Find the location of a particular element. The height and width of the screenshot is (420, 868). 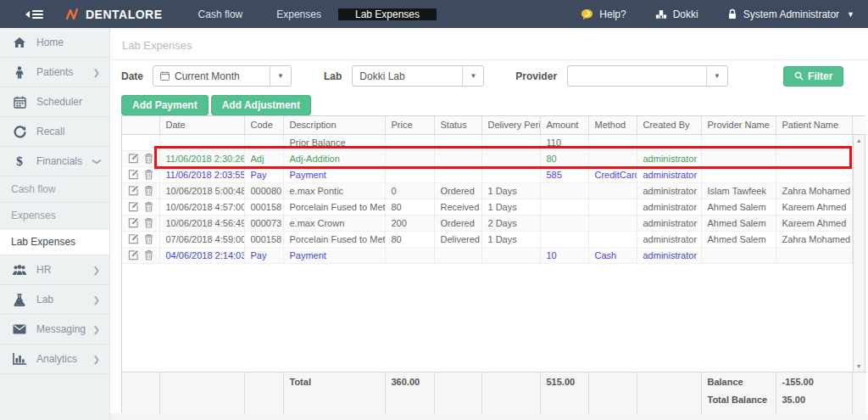

cell-provider-name: Islam Tawfeek is located at coordinates (738, 192).